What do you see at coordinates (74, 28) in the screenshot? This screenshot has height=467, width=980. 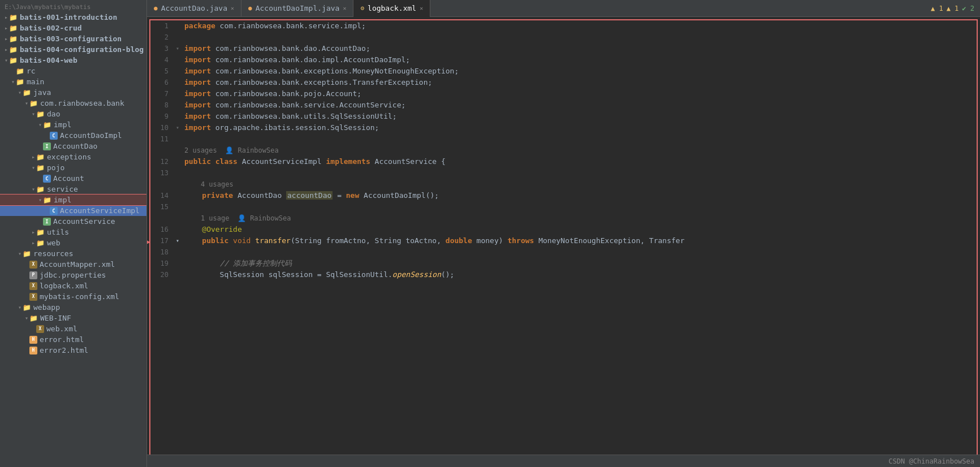 I see `sidebar-item-002: ▸ 📁 batis-002-crud` at bounding box center [74, 28].